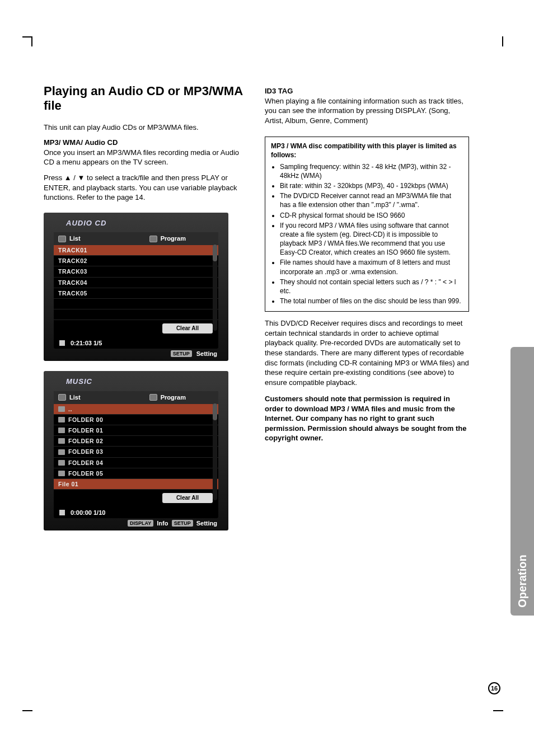 The height and width of the screenshot is (756, 534). What do you see at coordinates (136, 410) in the screenshot?
I see `list-item: ..` at bounding box center [136, 410].